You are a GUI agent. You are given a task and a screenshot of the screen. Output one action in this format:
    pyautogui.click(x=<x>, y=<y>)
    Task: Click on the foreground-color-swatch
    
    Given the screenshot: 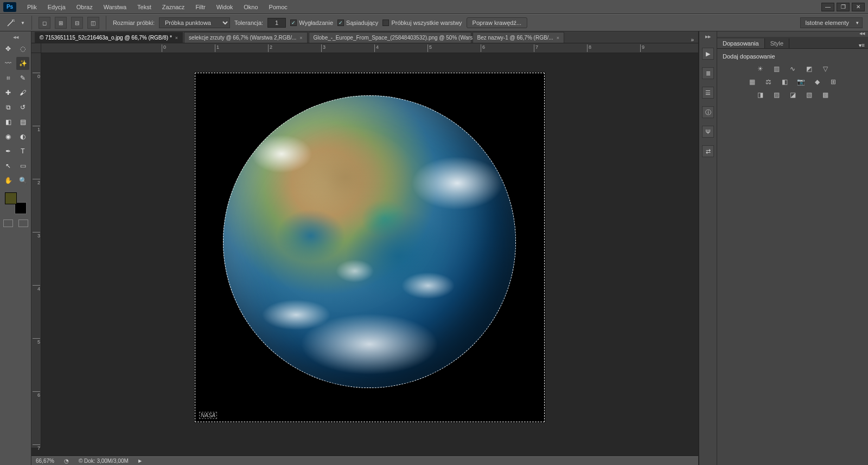 What is the action you would take?
    pyautogui.click(x=11, y=198)
    